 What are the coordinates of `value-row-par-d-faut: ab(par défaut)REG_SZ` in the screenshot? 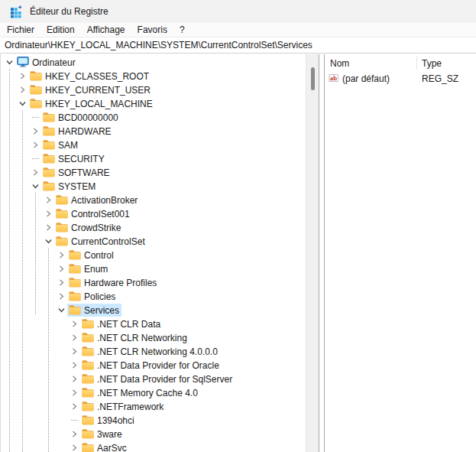 It's located at (400, 78).